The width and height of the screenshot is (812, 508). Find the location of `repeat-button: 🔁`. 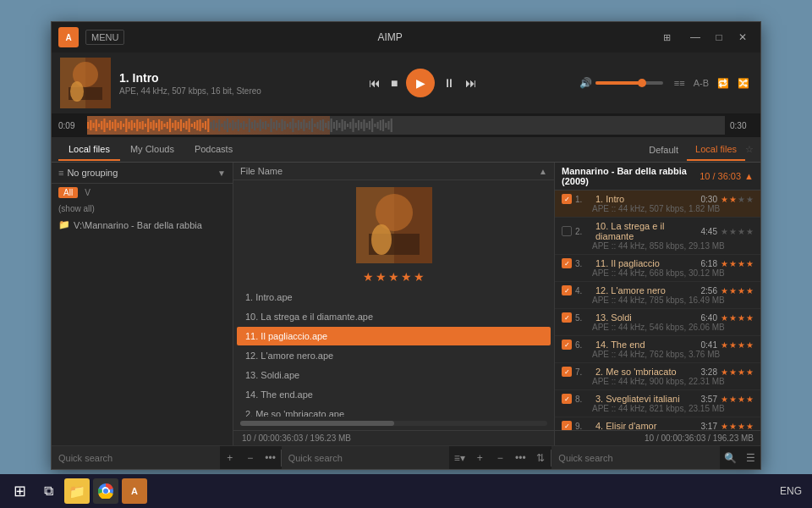

repeat-button: 🔁 is located at coordinates (723, 83).